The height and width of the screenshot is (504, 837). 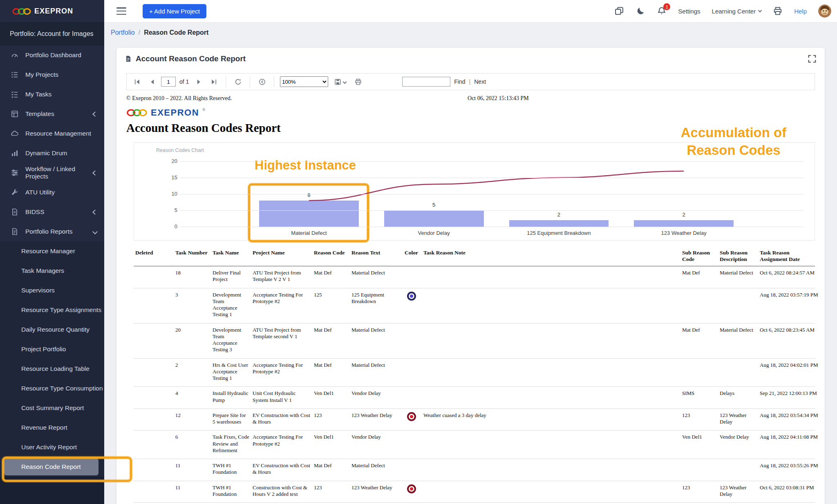 What do you see at coordinates (52, 408) in the screenshot?
I see `sidebar-item-cost-summary-report: Cost Summary Report` at bounding box center [52, 408].